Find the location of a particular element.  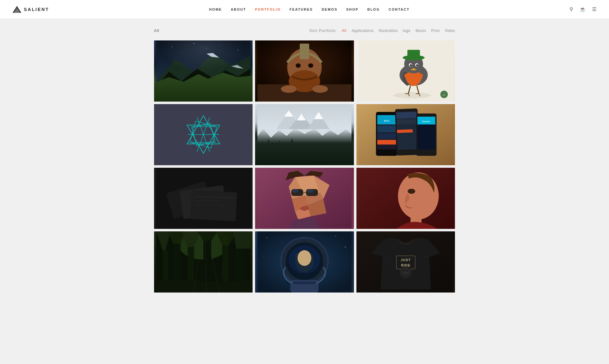

cart-icon: ☕ is located at coordinates (583, 9).